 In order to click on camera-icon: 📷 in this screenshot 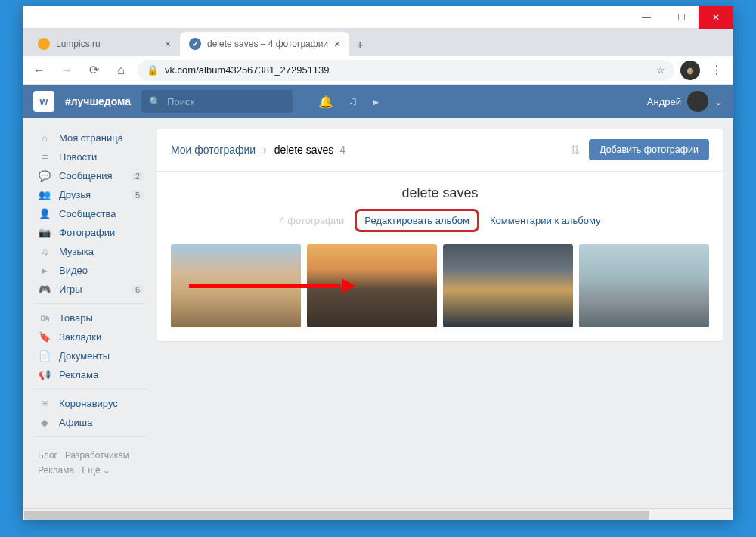, I will do `click(45, 233)`.